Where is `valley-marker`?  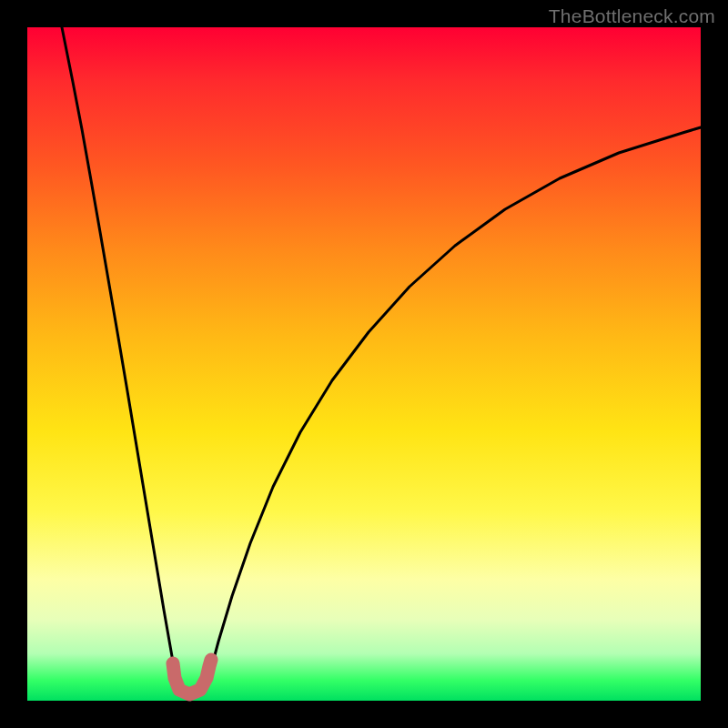 valley-marker is located at coordinates (192, 677).